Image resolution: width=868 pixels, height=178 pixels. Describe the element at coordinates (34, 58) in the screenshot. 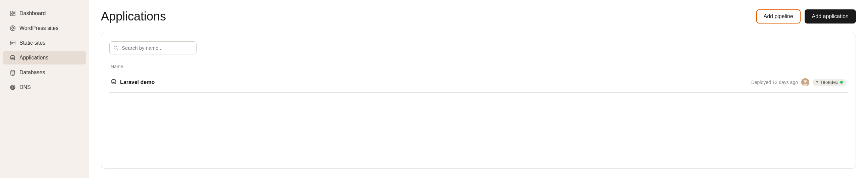

I see `sidebar-item-label: Applications` at that location.